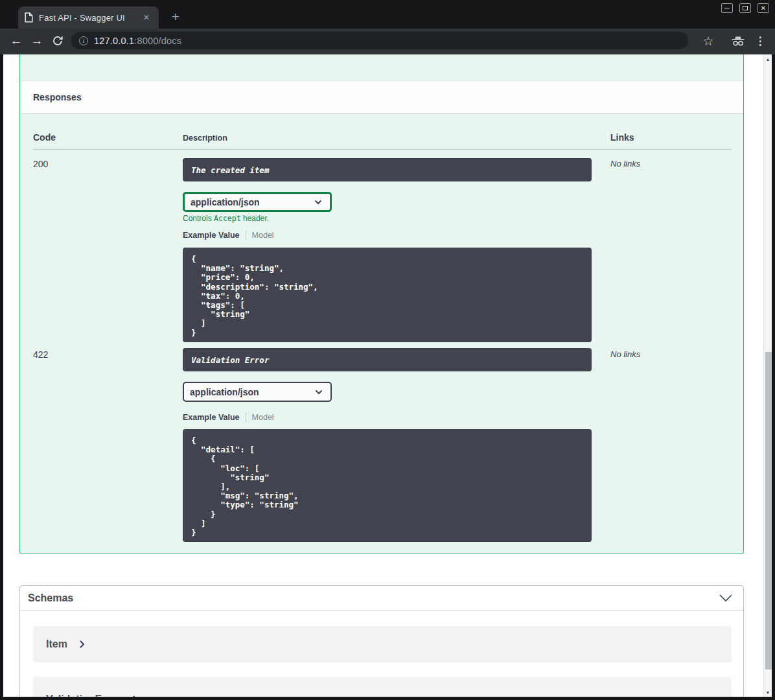 This screenshot has width=775, height=700. I want to click on media-type-select-200: application/json, so click(257, 202).